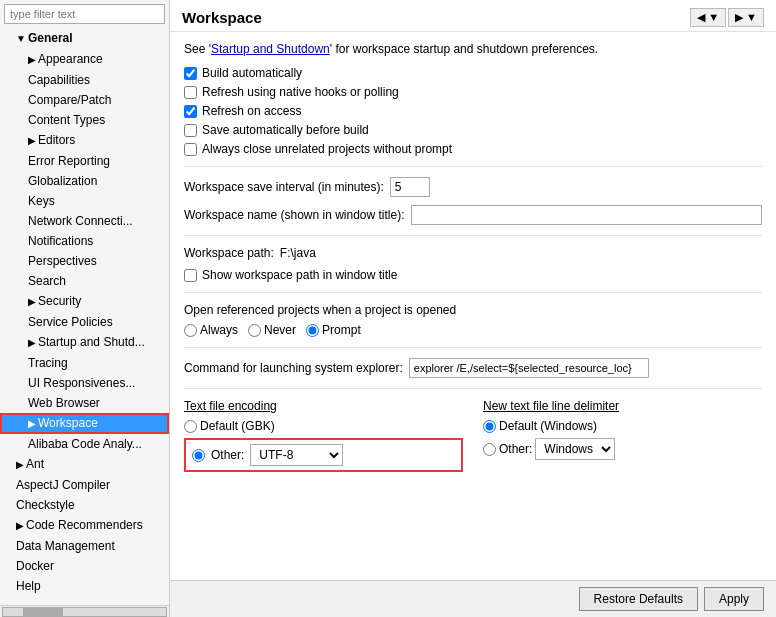 This screenshot has width=776, height=617. What do you see at coordinates (222, 18) in the screenshot?
I see `page-title: Workspace` at bounding box center [222, 18].